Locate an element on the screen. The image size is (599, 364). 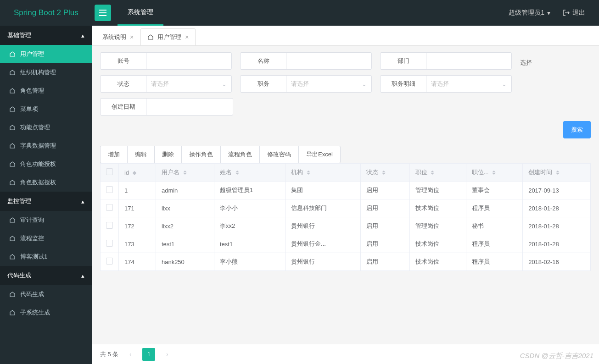
sidebar-item: 角色数据授权 is located at coordinates (46, 182).